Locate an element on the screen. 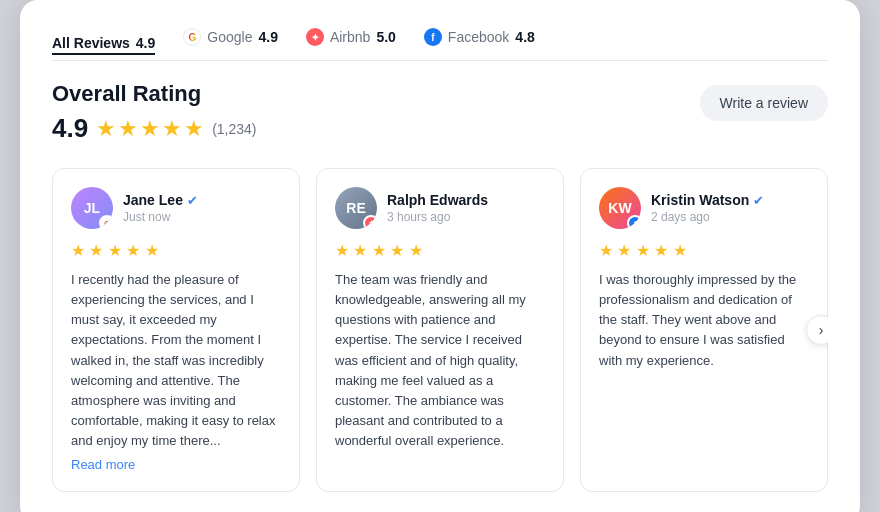  overall-label: Overall Rating is located at coordinates (154, 94).